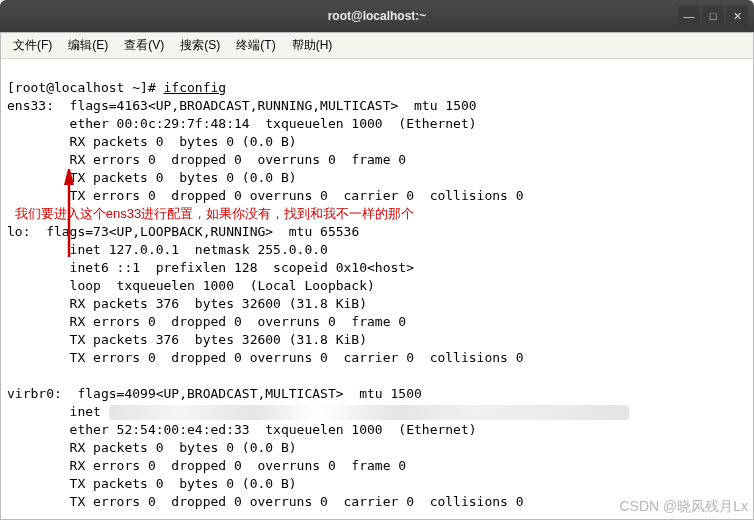 Image resolution: width=754 pixels, height=520 pixels. I want to click on prompt: [root@localhost ~]# ifconfig, so click(116, 88).